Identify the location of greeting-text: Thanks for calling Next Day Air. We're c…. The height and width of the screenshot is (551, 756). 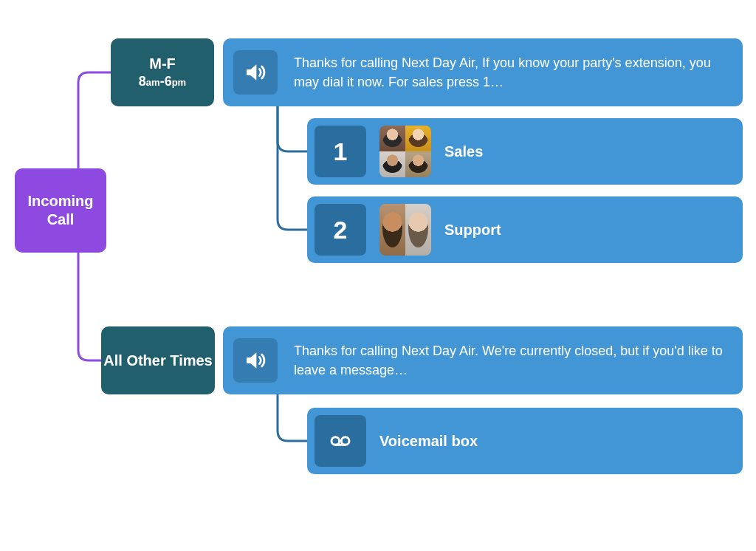
(510, 360).